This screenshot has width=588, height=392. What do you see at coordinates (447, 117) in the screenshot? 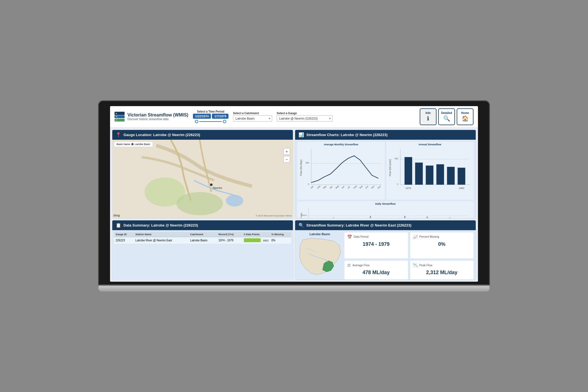
I see `nav-buttons: Info ℹ Detailed 🔍 Home 🏠` at bounding box center [447, 117].